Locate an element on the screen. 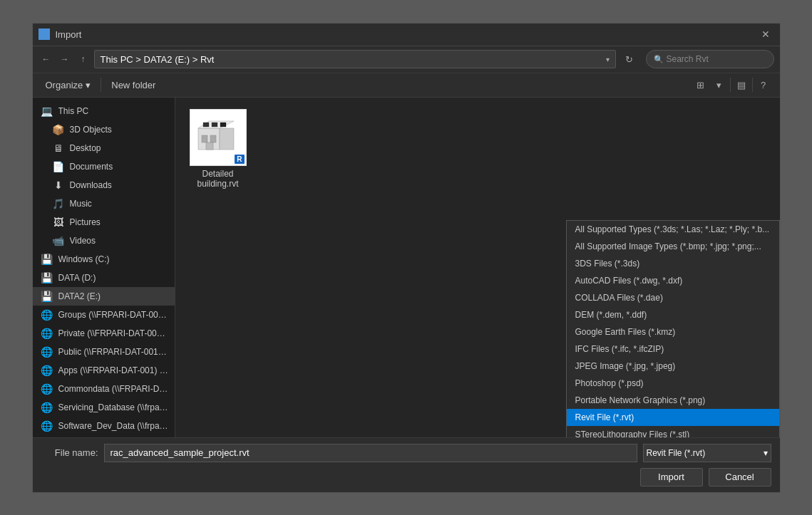  sidebar-label-private-k: Private (\\FRPARI-DAT-001) (K:) is located at coordinates (114, 333).